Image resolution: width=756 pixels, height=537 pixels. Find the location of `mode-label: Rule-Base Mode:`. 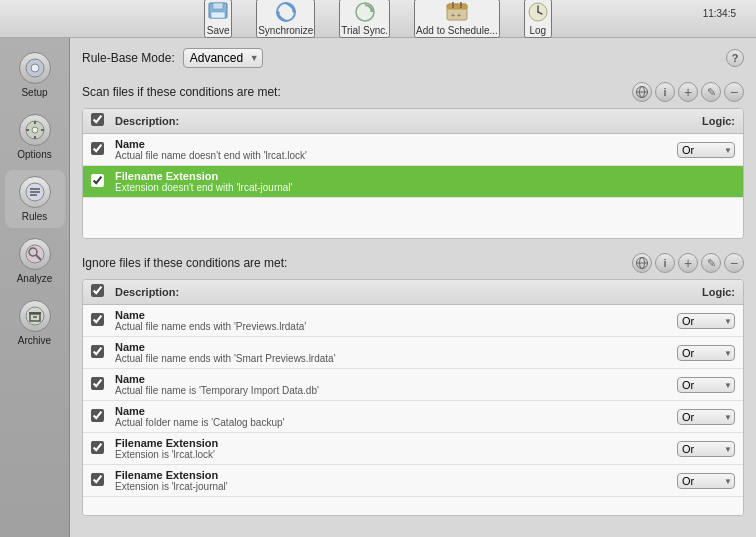

mode-label: Rule-Base Mode: is located at coordinates (128, 58).